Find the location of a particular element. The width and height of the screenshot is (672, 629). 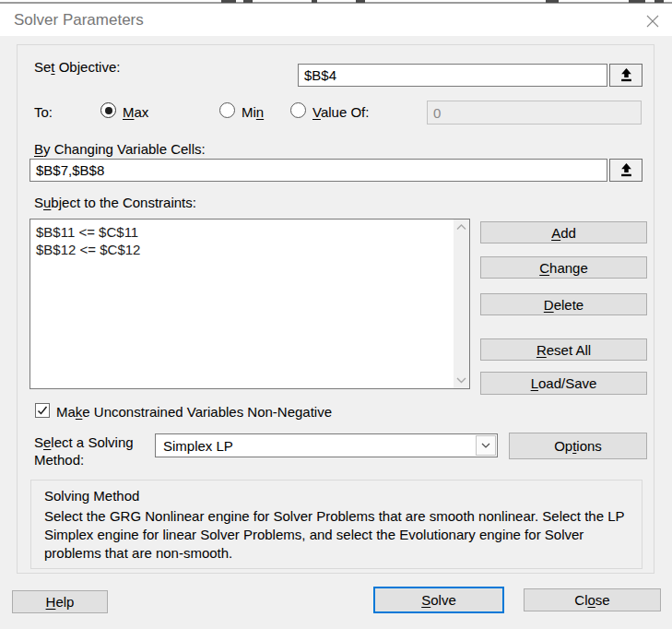

non-negative-label: Make Unconstrained Variables Non-Negativ… is located at coordinates (194, 411).